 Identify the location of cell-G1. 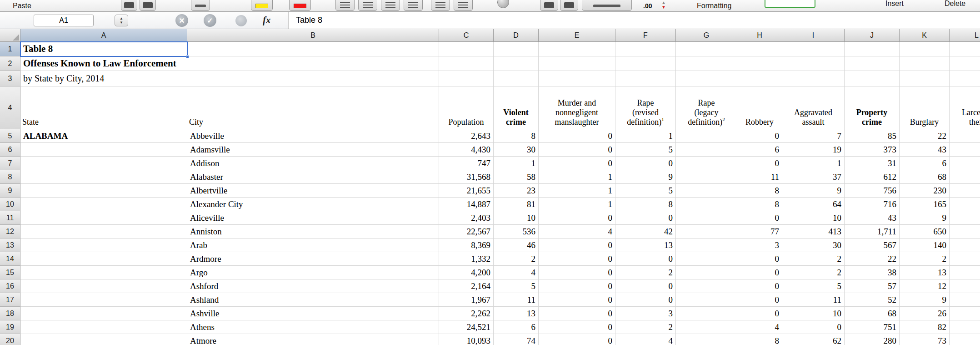
(706, 49).